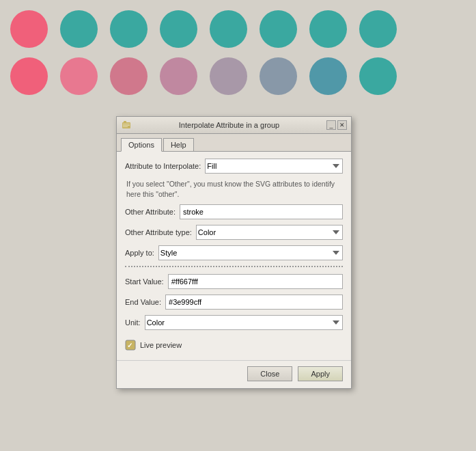 Image resolution: width=476 pixels, height=451 pixels. I want to click on live-preview-label: Live preview, so click(161, 345).